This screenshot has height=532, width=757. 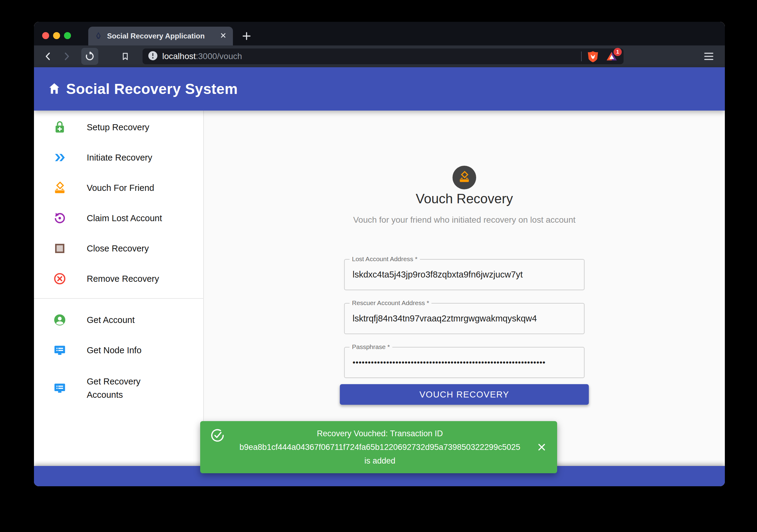 I want to click on sidebar-item-label: Get Node Info, so click(x=114, y=350).